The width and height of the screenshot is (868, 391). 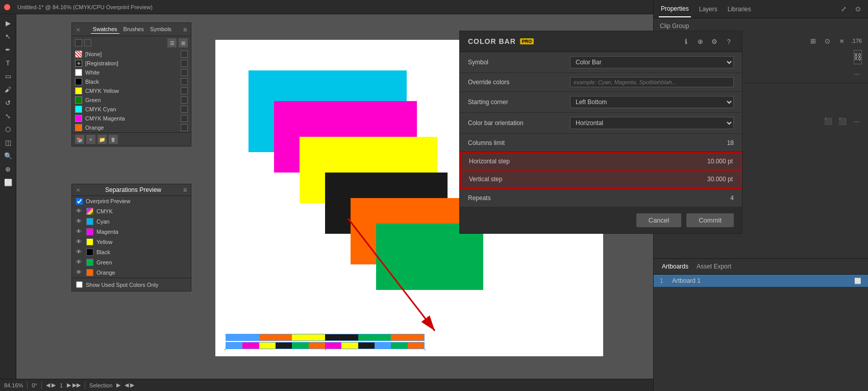 I want to click on dialog-link-icon: ⊕, so click(x=700, y=41).